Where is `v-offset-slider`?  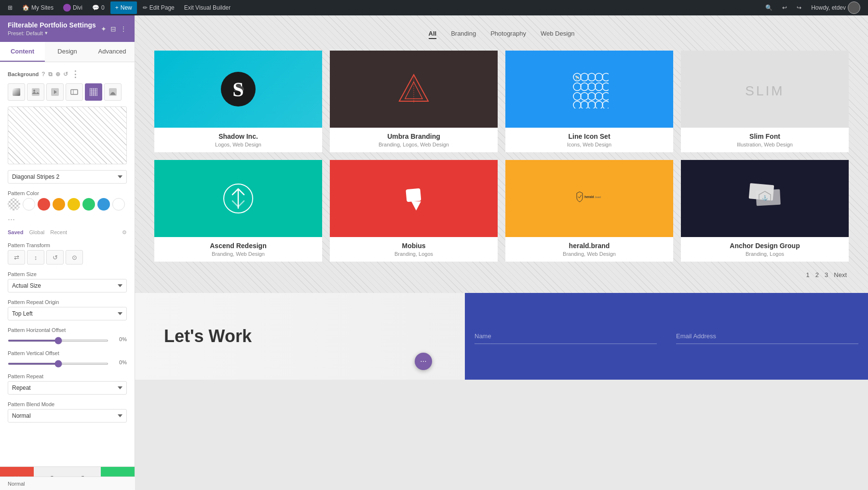 v-offset-slider is located at coordinates (58, 364).